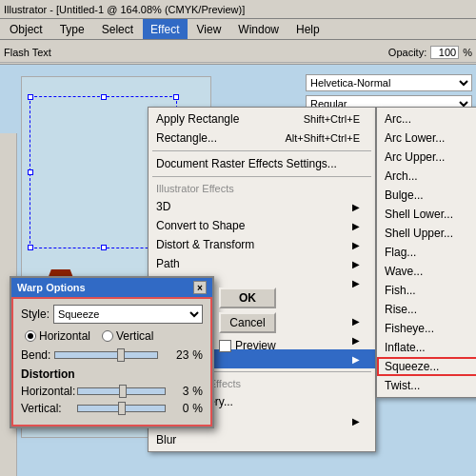 The image size is (476, 476). Describe the element at coordinates (426, 119) in the screenshot. I see `warp-arc: Arc...` at that location.